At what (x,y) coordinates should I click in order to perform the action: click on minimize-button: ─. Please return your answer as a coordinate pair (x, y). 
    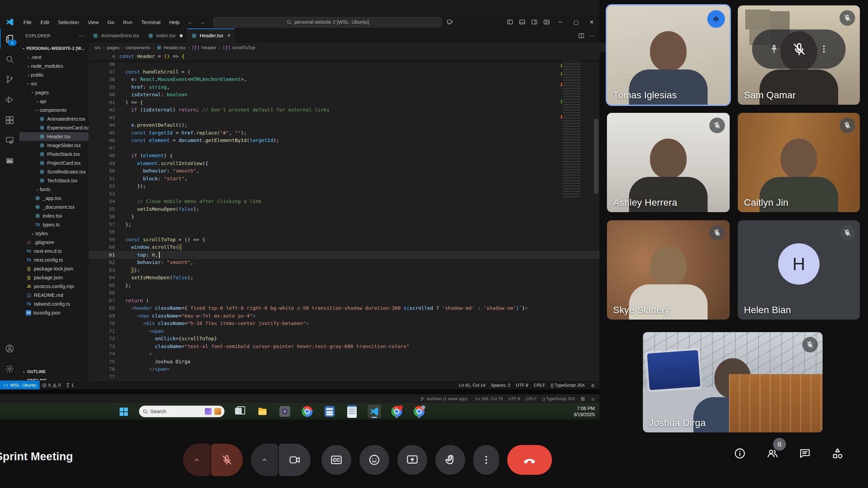
    Looking at the image, I should click on (560, 22).